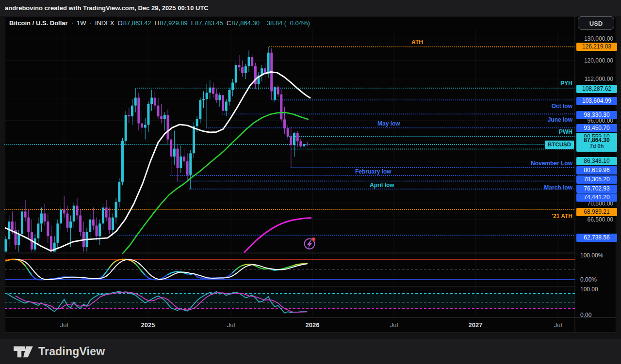 This screenshot has height=364, width=621. What do you see at coordinates (597, 212) in the screenshot?
I see `price-label-6898921: 68,989.21` at bounding box center [597, 212].